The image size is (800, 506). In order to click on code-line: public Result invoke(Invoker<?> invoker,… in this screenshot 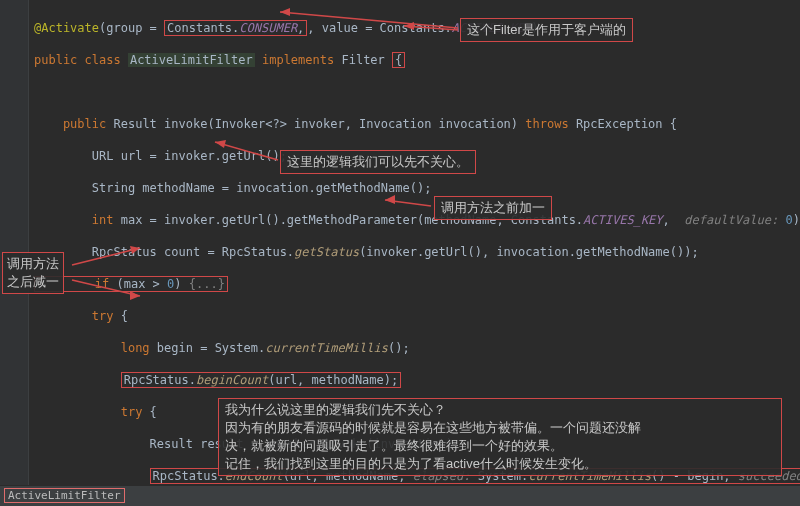, I will do `click(414, 124)`.